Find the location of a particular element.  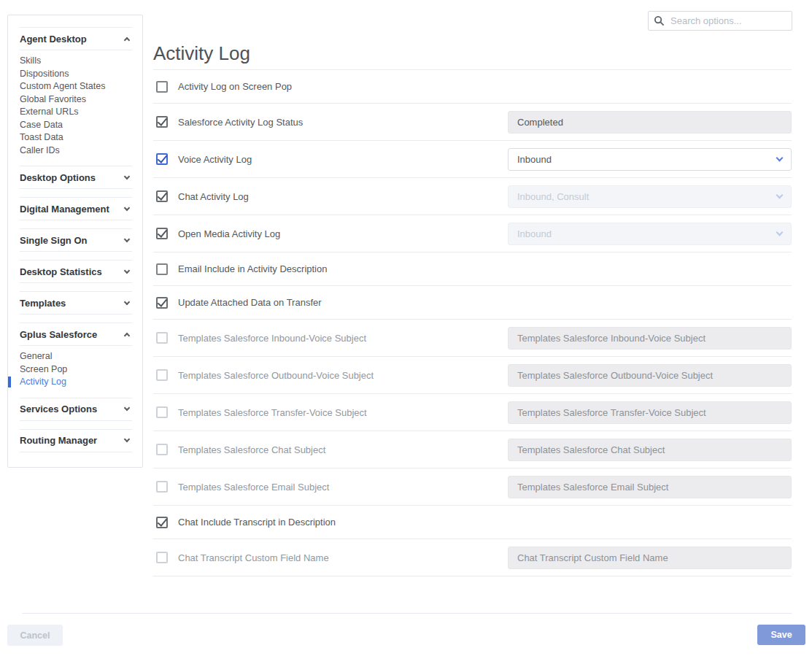

row-voice-activity-log: Voice Activity Log Inbound is located at coordinates (473, 159).